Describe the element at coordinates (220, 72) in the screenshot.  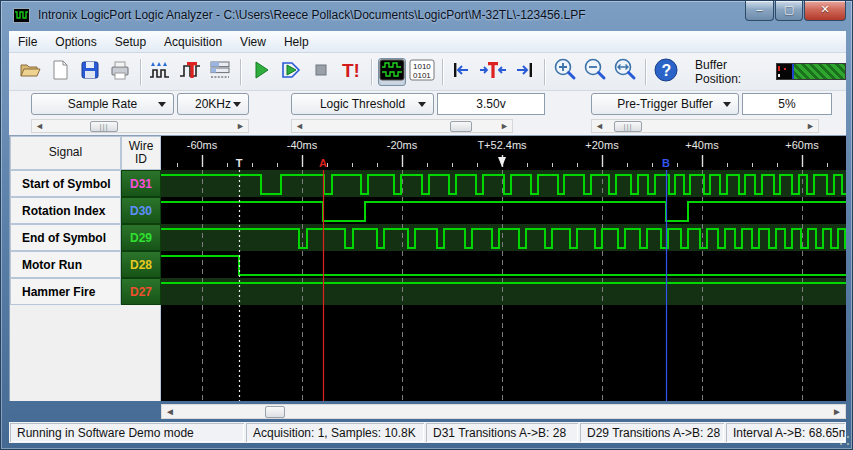
I see `acquisition-setup-button` at that location.